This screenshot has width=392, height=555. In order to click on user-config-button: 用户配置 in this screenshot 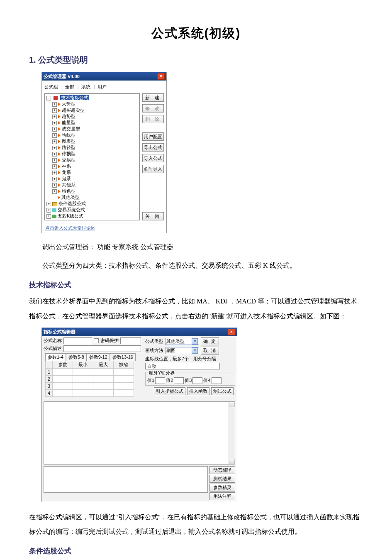, I will do `click(153, 137)`.